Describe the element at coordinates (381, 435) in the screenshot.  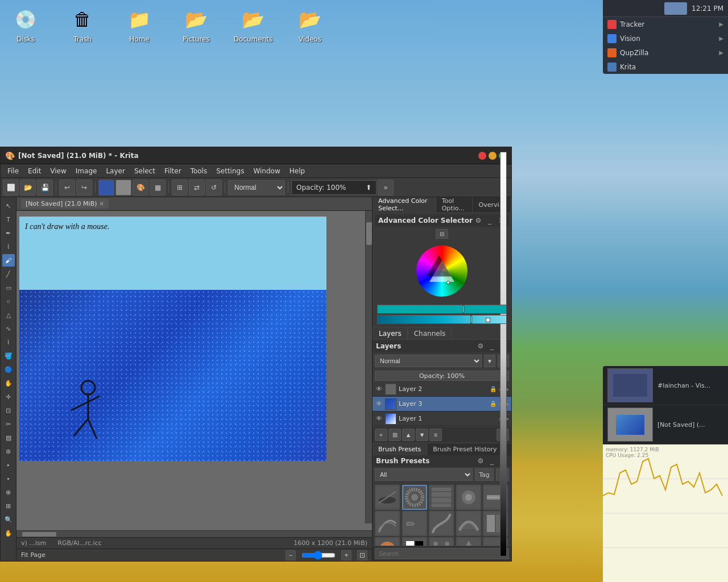
I see `add-layer-btn: +` at that location.